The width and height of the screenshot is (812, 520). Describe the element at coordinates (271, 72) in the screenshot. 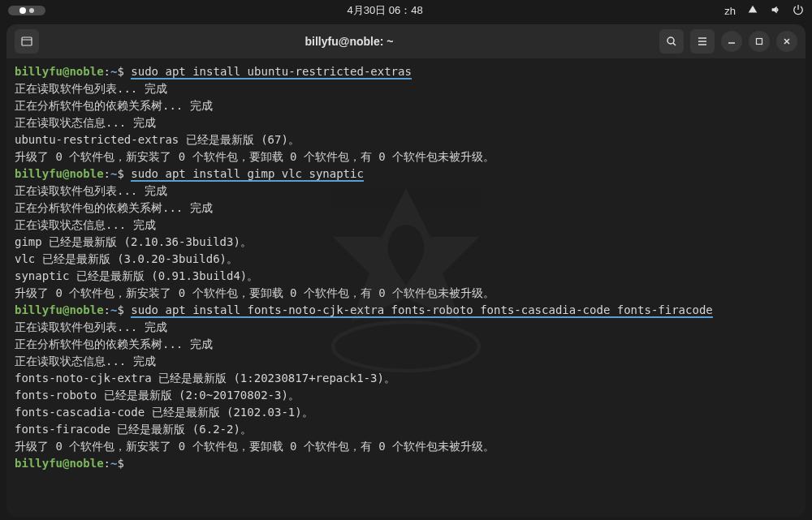

I see `command-text: sudo apt install ubuntu-restricted-extra…` at that location.